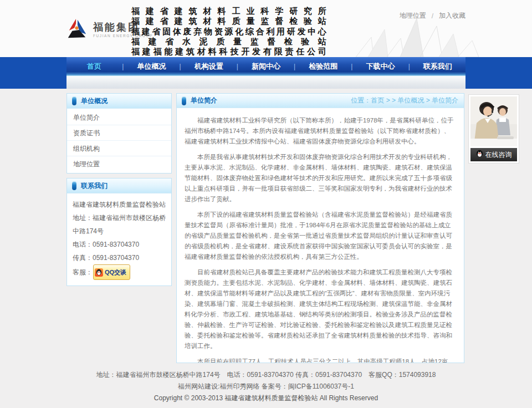 The width and height of the screenshot is (532, 408). What do you see at coordinates (119, 232) in the screenshot?
I see `sidebar-contact-box: 联系我们 福建省建筑材料质量监督检验站 地址：福建省福州市鼓楼区杨桥中路174号…` at bounding box center [119, 232].